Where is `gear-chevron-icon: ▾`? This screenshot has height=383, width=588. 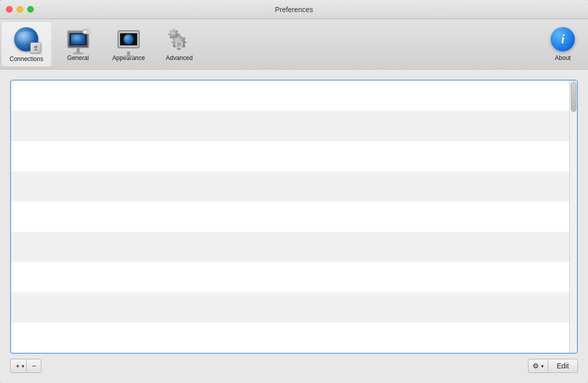
gear-chevron-icon: ▾ is located at coordinates (543, 366).